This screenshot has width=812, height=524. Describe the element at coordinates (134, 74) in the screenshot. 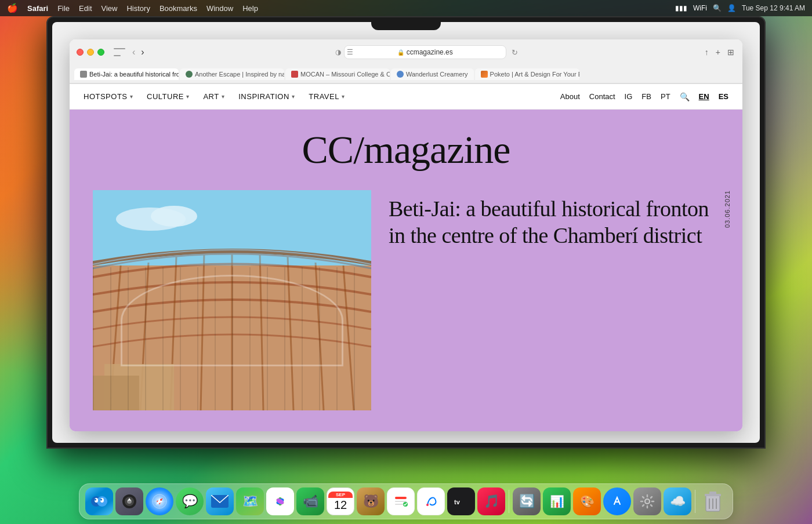

I see `tab-1-label: Beti-Jai: a beautiful historical fronton…` at that location.